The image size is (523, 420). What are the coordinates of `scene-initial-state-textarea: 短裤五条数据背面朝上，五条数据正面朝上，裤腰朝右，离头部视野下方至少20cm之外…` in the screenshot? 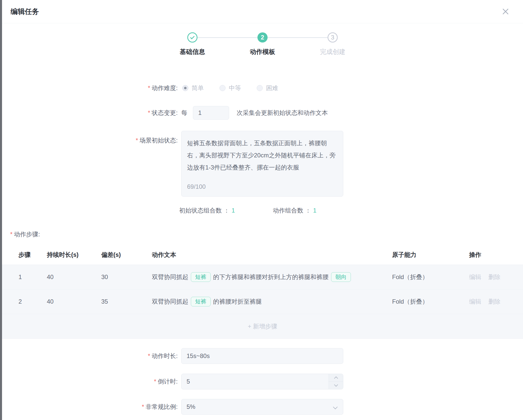 It's located at (262, 164).